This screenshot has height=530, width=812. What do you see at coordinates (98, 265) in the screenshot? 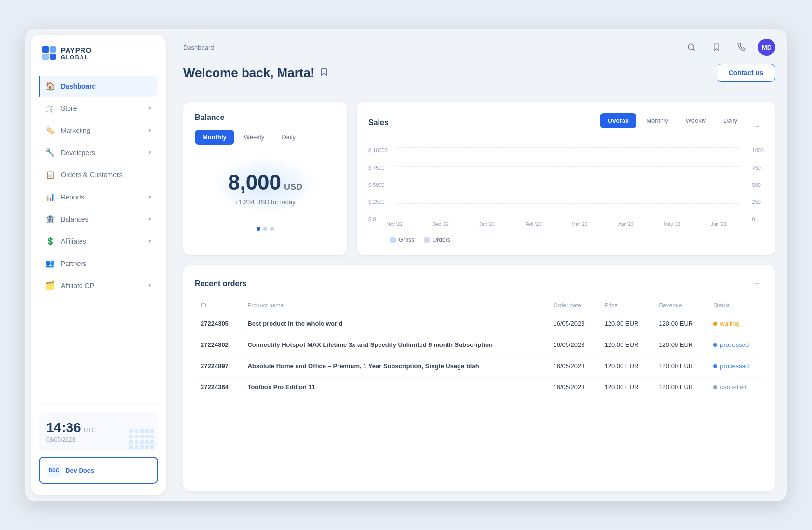
I see `sidebar: PAYPRO GLOBAL 🏠 Dashboard 🛒 Store ▾ 🏷️ M…` at bounding box center [98, 265].